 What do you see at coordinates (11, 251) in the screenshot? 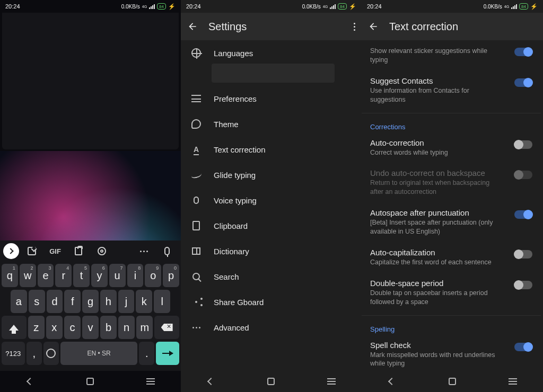
I see `toolbar-expand-button` at bounding box center [11, 251].